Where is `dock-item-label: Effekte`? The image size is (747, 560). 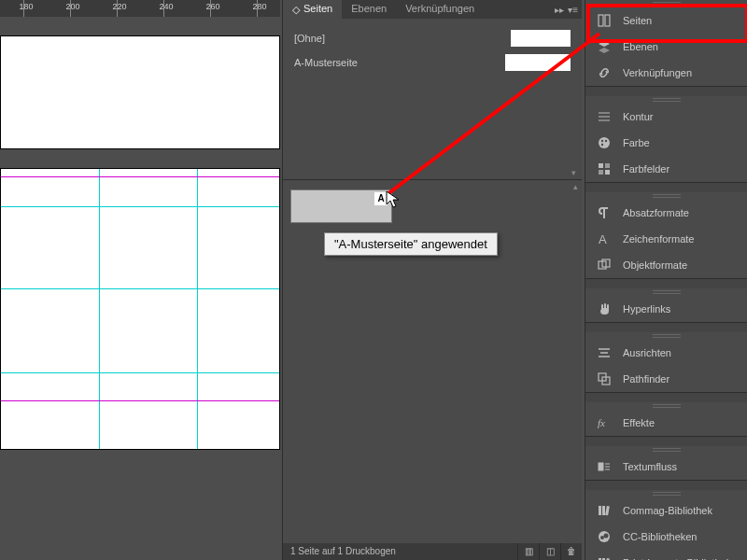 dock-item-label: Effekte is located at coordinates (639, 423).